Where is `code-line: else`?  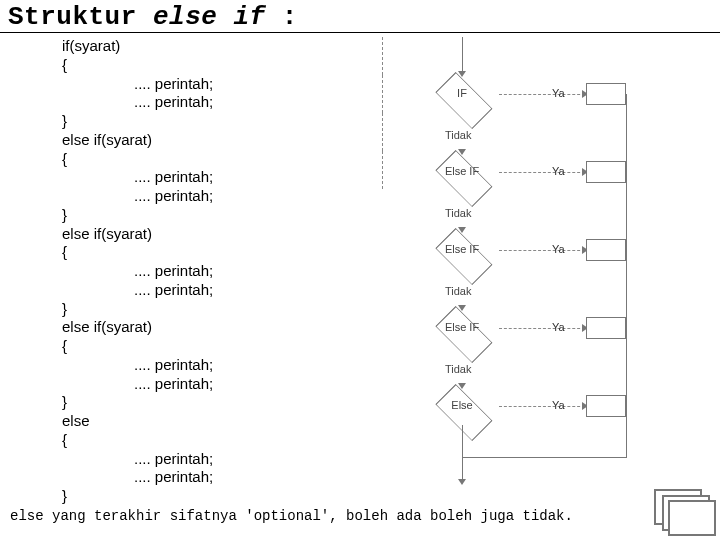
code-line: else is located at coordinates (202, 422).